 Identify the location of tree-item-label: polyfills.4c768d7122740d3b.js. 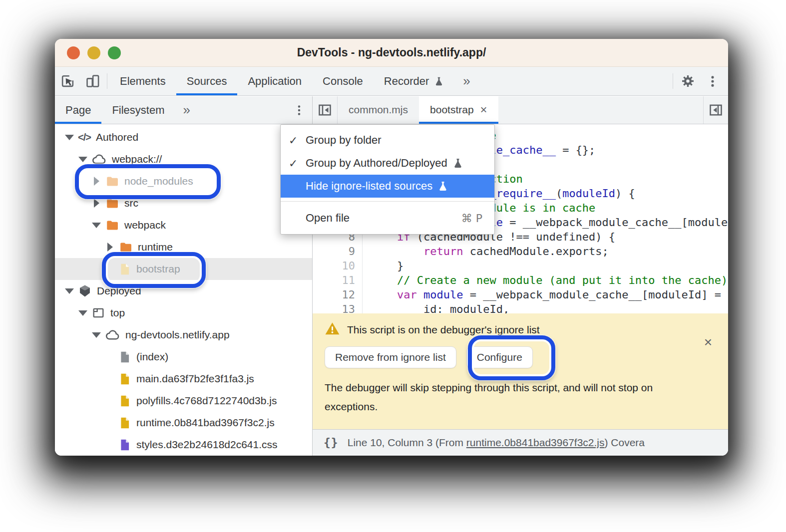
(207, 401).